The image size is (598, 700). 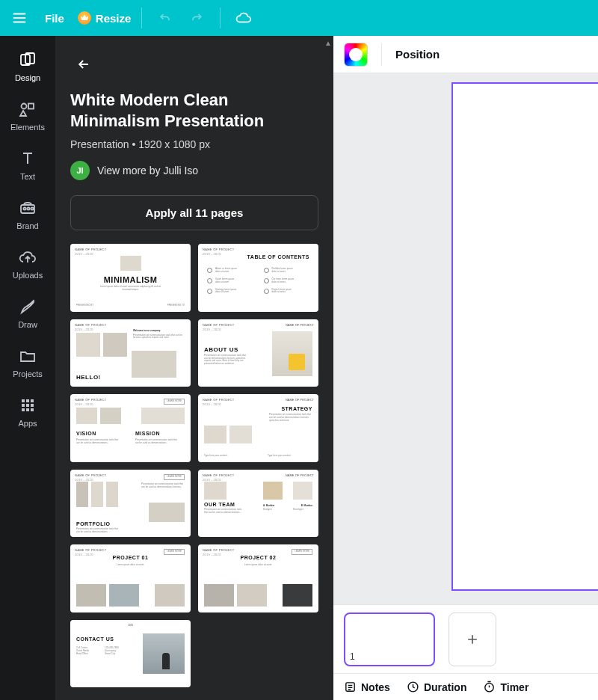 I want to click on hamburger-menu, so click(x=19, y=18).